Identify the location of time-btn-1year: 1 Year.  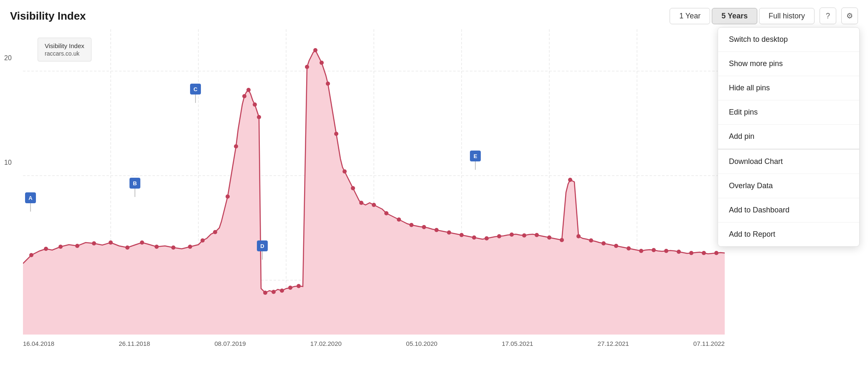
(690, 16).